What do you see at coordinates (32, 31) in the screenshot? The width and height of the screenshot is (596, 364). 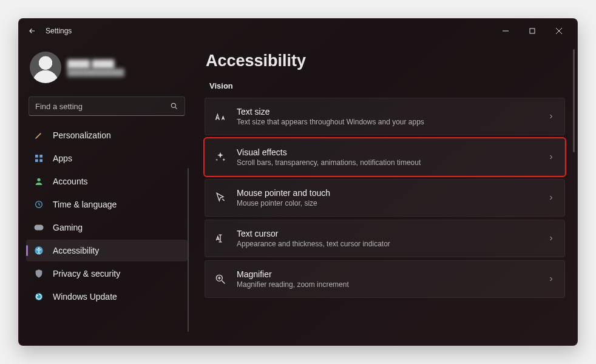 I see `back-button` at bounding box center [32, 31].